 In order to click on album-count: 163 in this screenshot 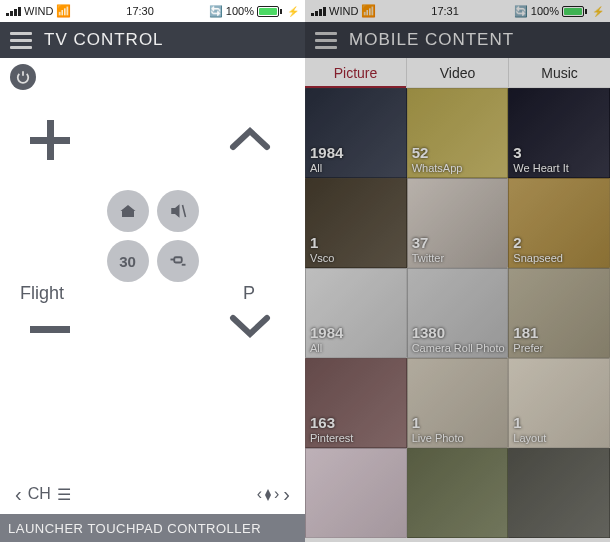, I will do `click(332, 424)`.